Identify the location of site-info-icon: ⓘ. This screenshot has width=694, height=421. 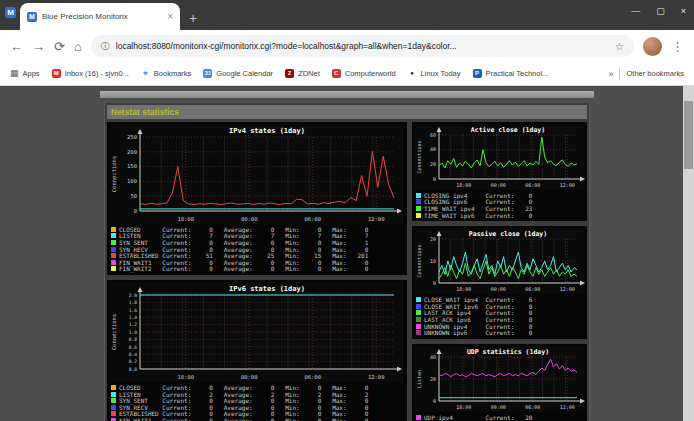
(106, 46).